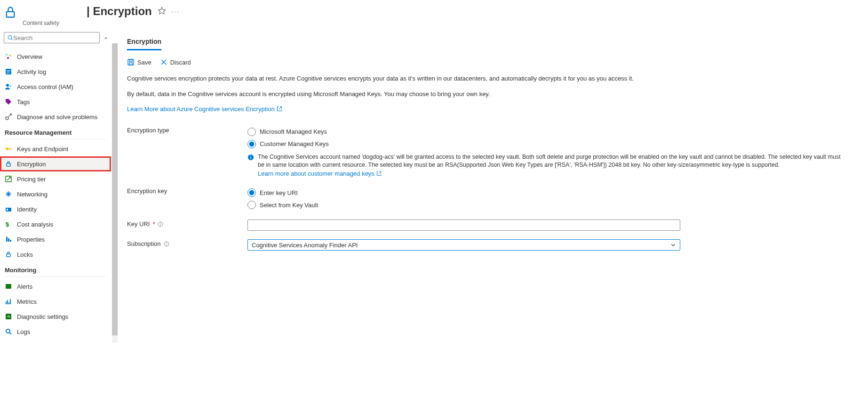  Describe the element at coordinates (547, 205) in the screenshot. I see `radio-select-from-key-vault: Select from Key Vault` at that location.